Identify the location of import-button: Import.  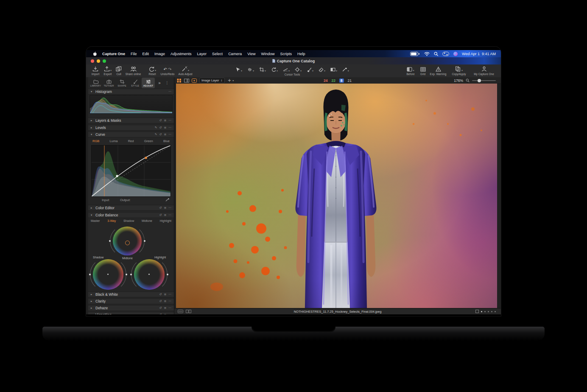
(95, 70).